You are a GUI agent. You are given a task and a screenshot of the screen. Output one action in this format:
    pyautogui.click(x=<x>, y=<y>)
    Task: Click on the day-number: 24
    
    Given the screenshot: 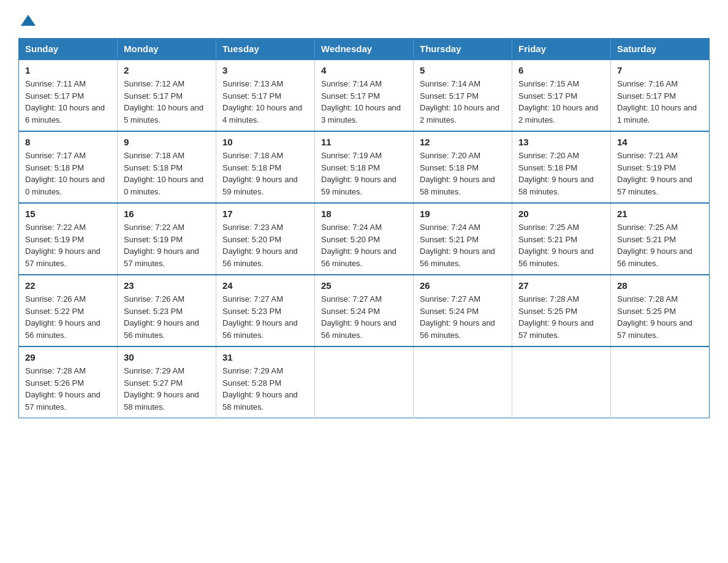 What is the action you would take?
    pyautogui.click(x=265, y=286)
    